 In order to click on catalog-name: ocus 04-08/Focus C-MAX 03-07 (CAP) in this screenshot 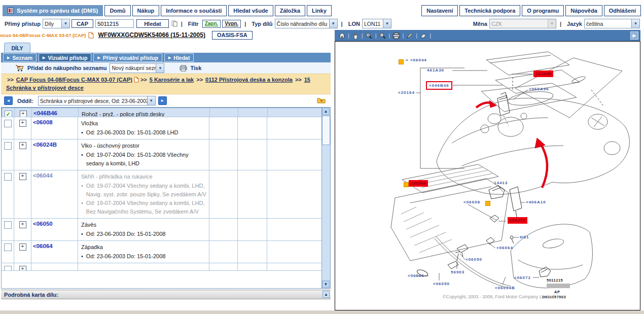, I will do `click(43, 36)`.